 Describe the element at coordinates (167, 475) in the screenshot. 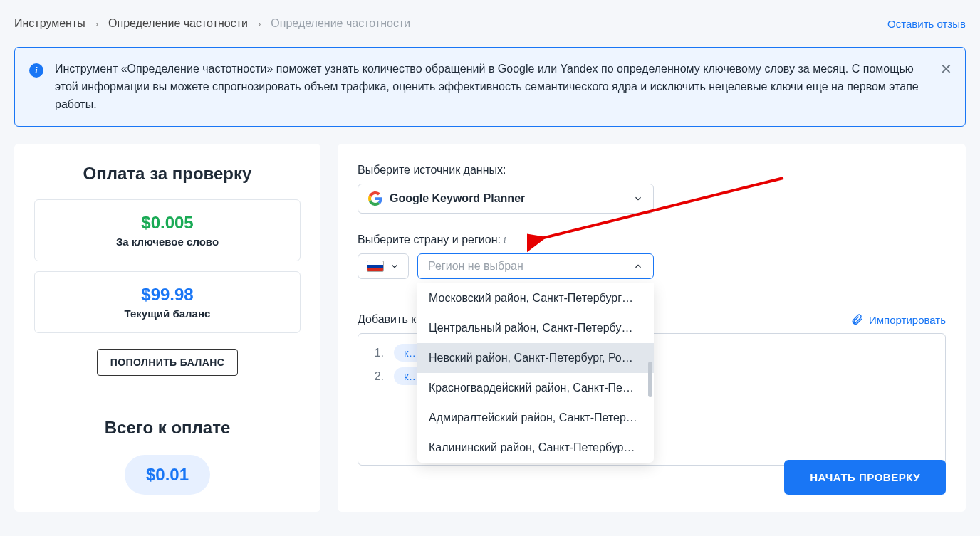

I see `total-amount: $0.01` at that location.